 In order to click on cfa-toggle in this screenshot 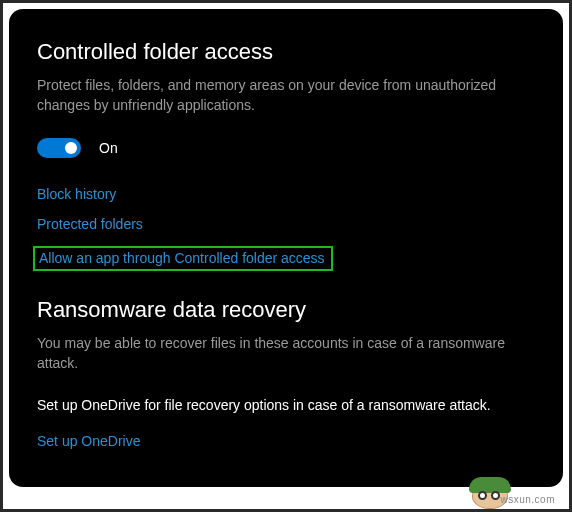, I will do `click(59, 148)`.